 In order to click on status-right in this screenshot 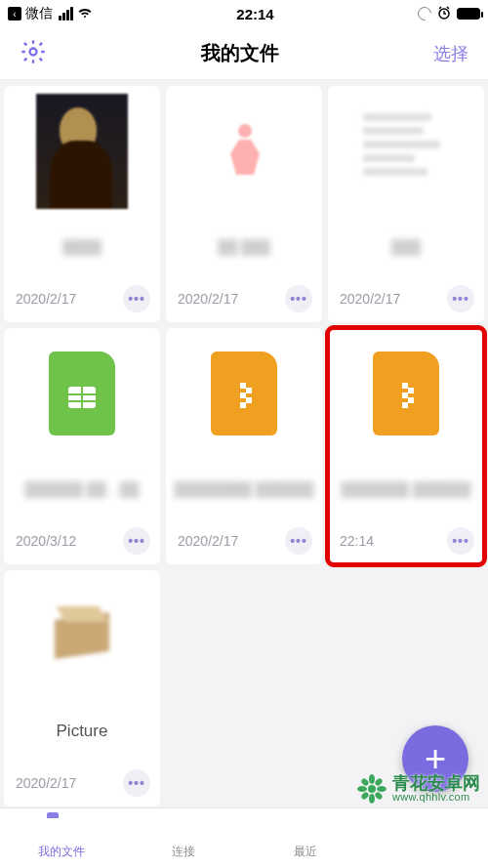, I will do `click(449, 14)`.